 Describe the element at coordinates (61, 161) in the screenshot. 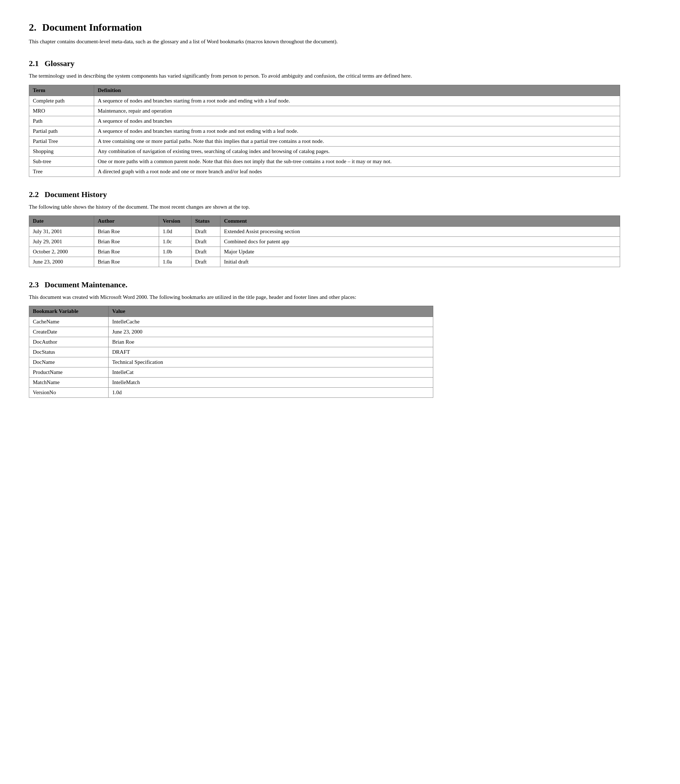

I see `glossary-term: Sub-tree` at that location.